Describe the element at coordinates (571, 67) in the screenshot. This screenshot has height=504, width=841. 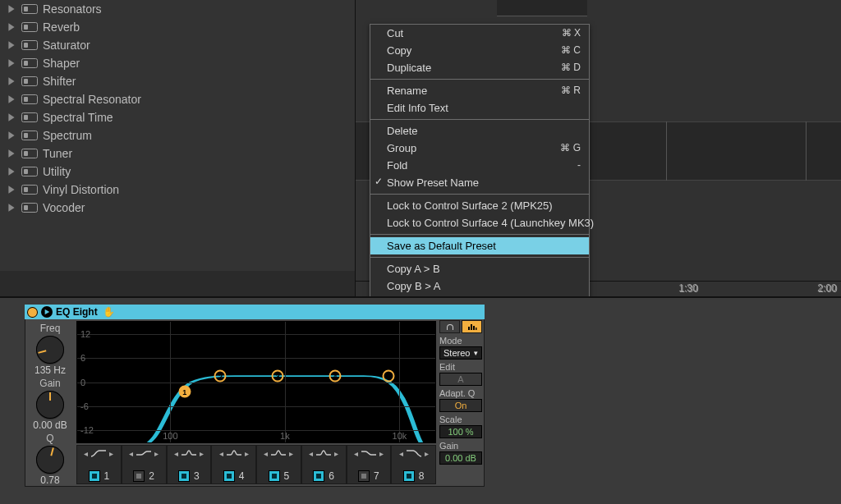
I see `menu-item-shortcut: ⌘ D` at that location.